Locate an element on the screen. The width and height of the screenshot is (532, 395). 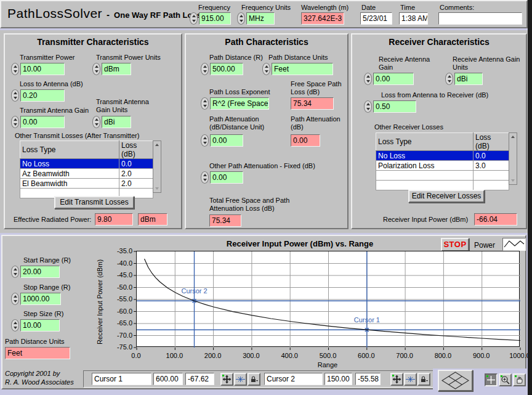
comments-input is located at coordinates (480, 18).